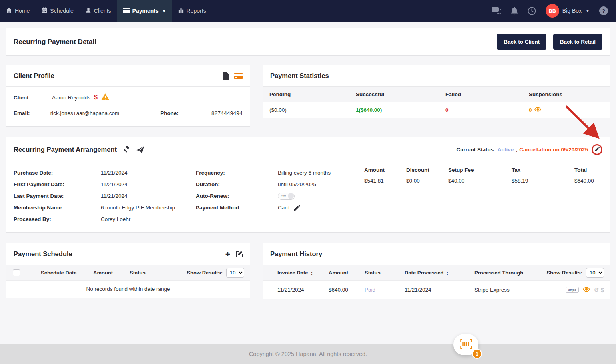 The width and height of the screenshot is (616, 364). I want to click on chat-icon, so click(496, 11).